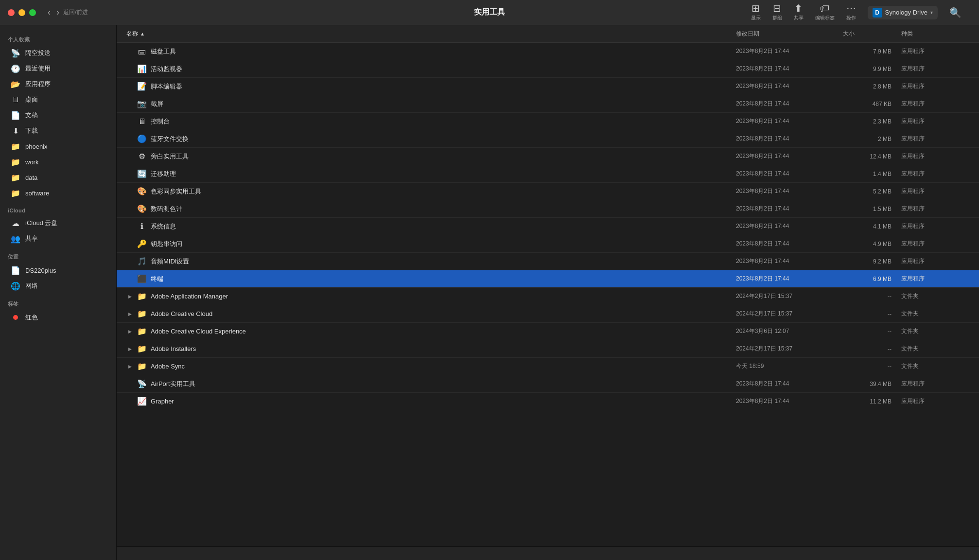 This screenshot has height=560, width=979. I want to click on file-row-digital-color-meter: 🎨 数码测色计 2023年8月2日 17:44 1.5 MB 应用程序, so click(548, 209).